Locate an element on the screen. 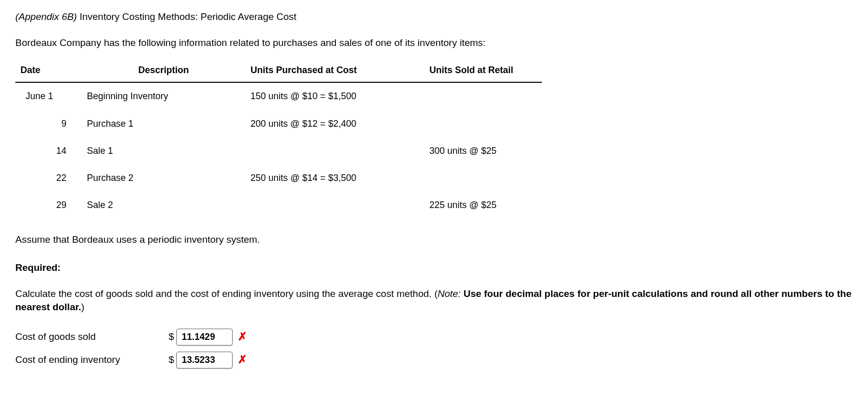  header-date: Date is located at coordinates (49, 71).